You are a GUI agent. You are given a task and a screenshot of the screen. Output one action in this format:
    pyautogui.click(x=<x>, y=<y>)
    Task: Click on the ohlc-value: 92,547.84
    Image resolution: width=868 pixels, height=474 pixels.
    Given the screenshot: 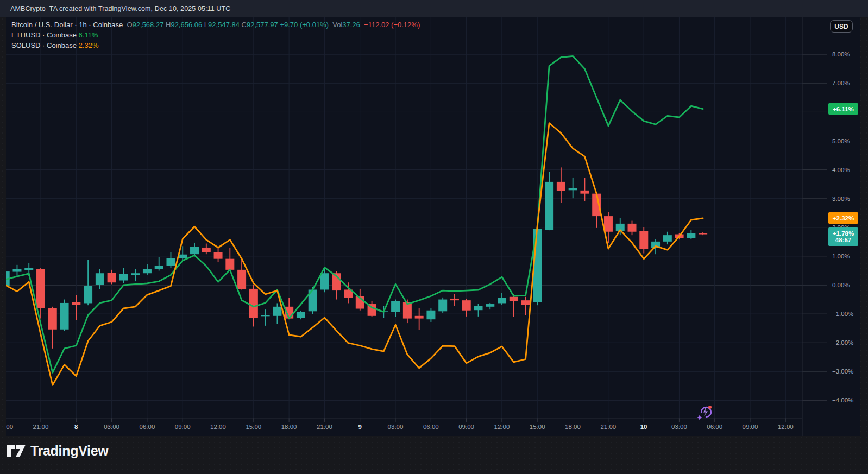 What is the action you would take?
    pyautogui.click(x=225, y=25)
    